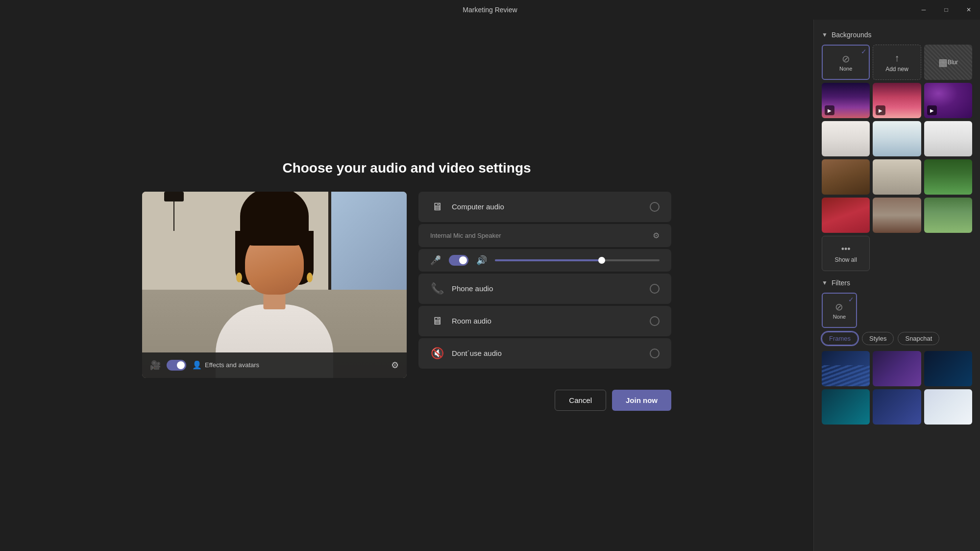  I want to click on mic-toggle, so click(459, 260).